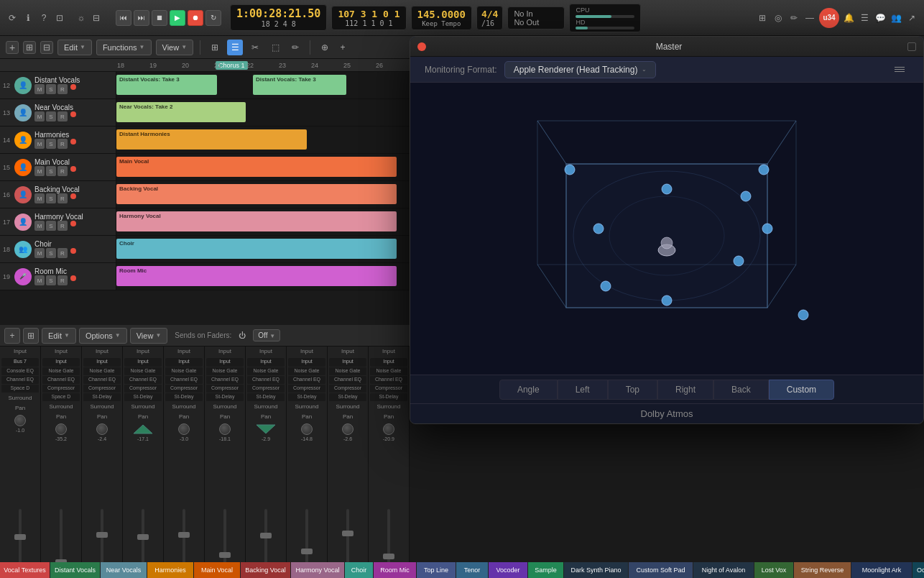 The width and height of the screenshot is (924, 578). What do you see at coordinates (63, 116) in the screenshot?
I see `rec-btn-13: R` at bounding box center [63, 116].